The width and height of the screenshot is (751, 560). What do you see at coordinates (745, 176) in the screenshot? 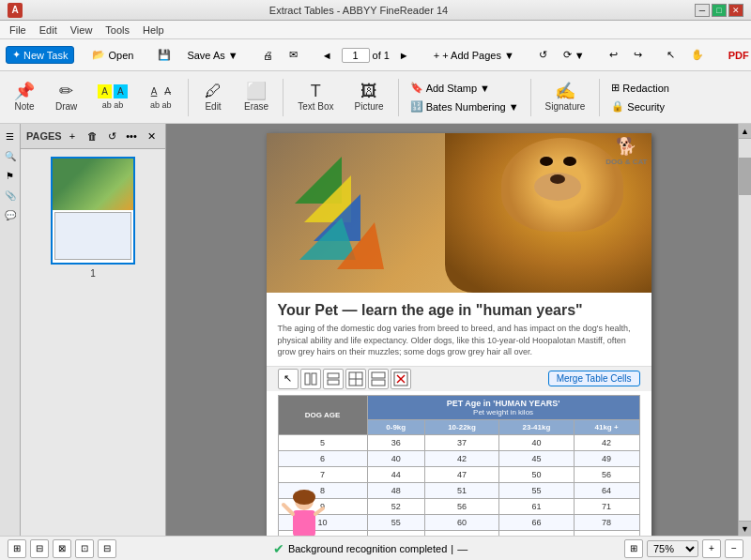
I see `scroll-thumb` at bounding box center [745, 176].